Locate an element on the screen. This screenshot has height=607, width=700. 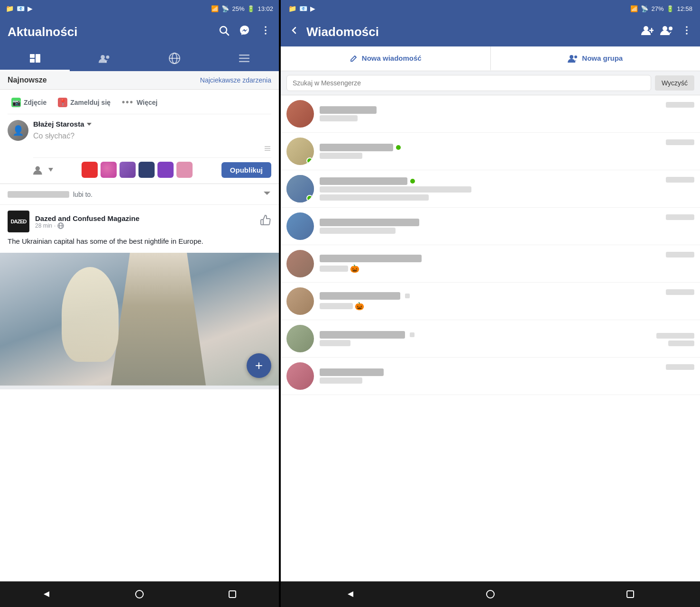
likes-suffix: lubi to. is located at coordinates (83, 194).